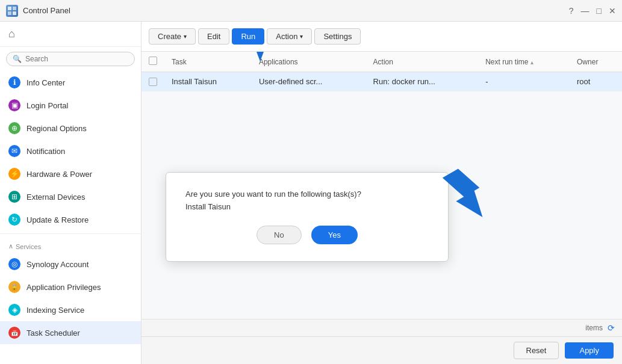 The width and height of the screenshot is (622, 364). What do you see at coordinates (311, 11) in the screenshot?
I see `title-bar: Control Panel ? — □ ✕` at bounding box center [311, 11].